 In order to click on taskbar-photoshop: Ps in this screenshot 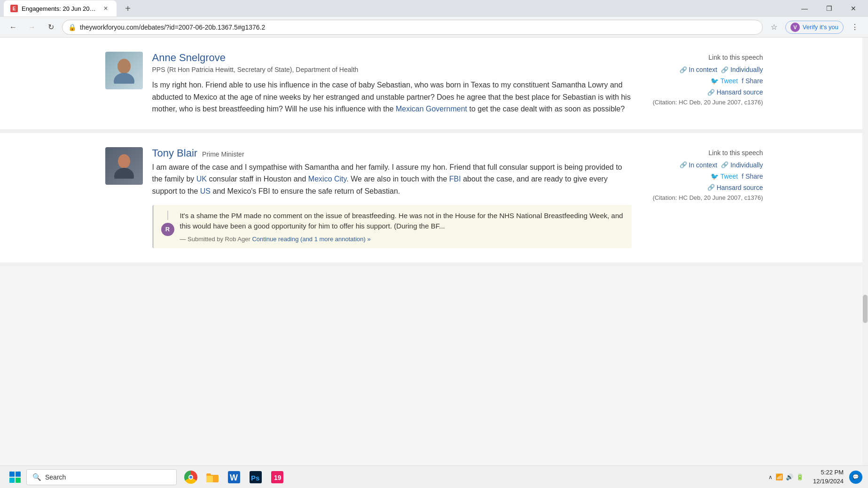, I will do `click(256, 477)`.